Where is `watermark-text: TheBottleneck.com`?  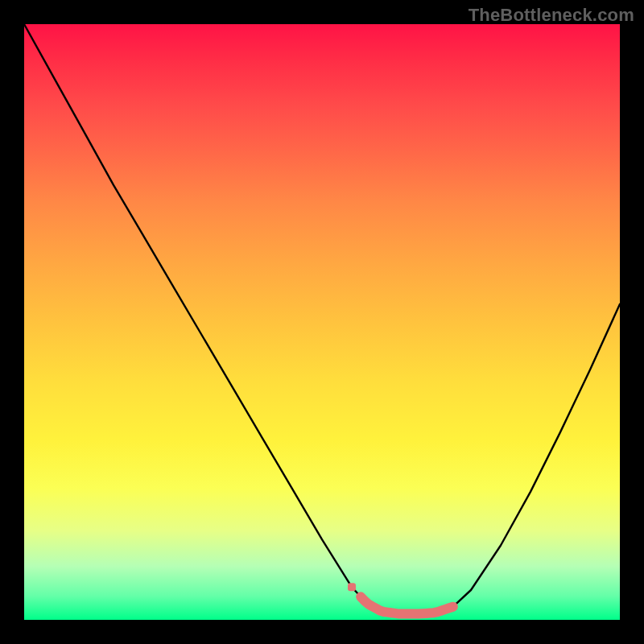 watermark-text: TheBottleneck.com is located at coordinates (551, 15).